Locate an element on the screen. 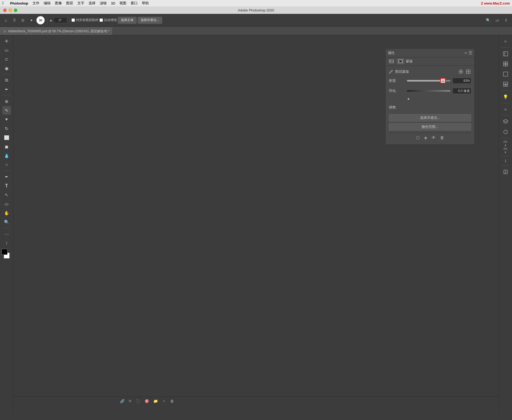  adjustment-layer-icon: 🎯 is located at coordinates (147, 401).